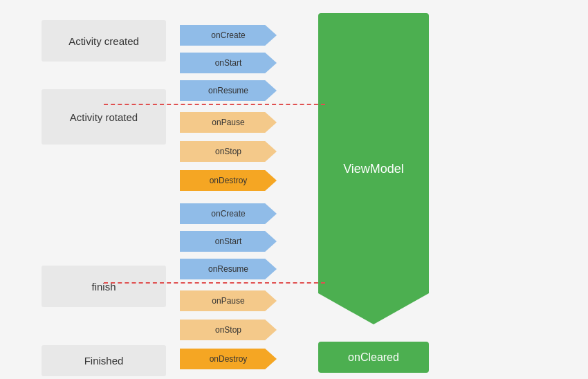 This screenshot has height=379, width=588. Describe the element at coordinates (228, 63) in the screenshot. I see `arrow-onstart-1: onStart` at that location.